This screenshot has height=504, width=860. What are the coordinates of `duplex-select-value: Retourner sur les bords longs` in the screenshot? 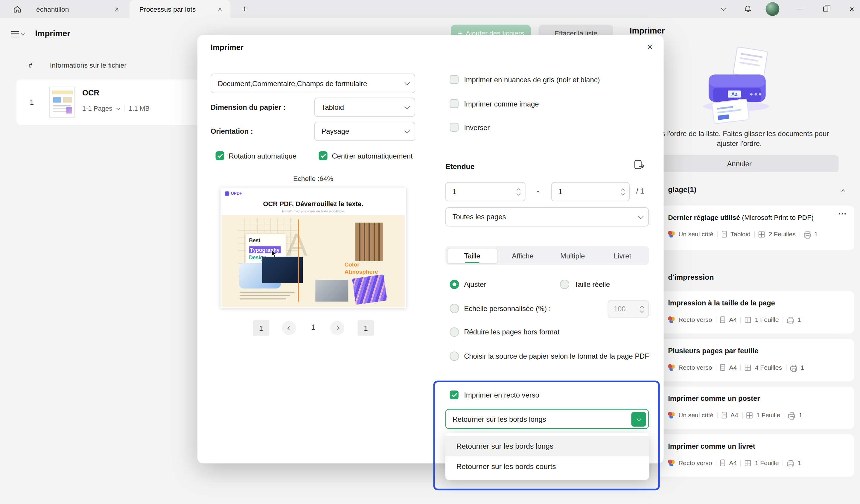 It's located at (500, 419).